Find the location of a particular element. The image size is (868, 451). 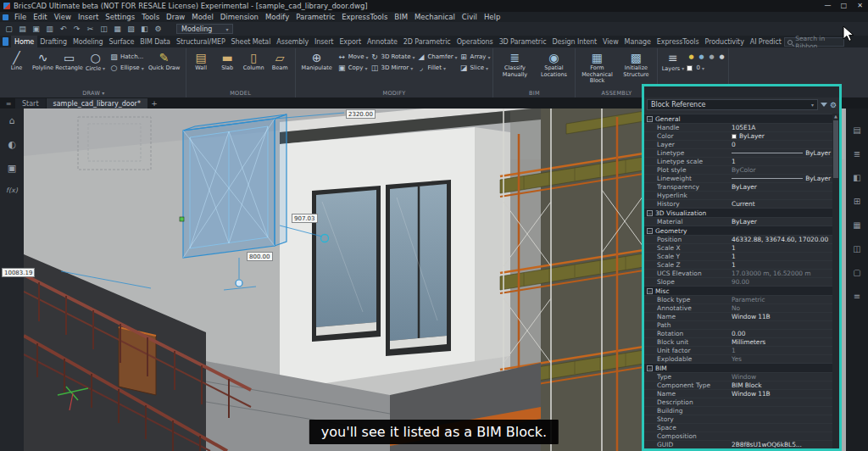

paste-icon: ▦ is located at coordinates (117, 29).